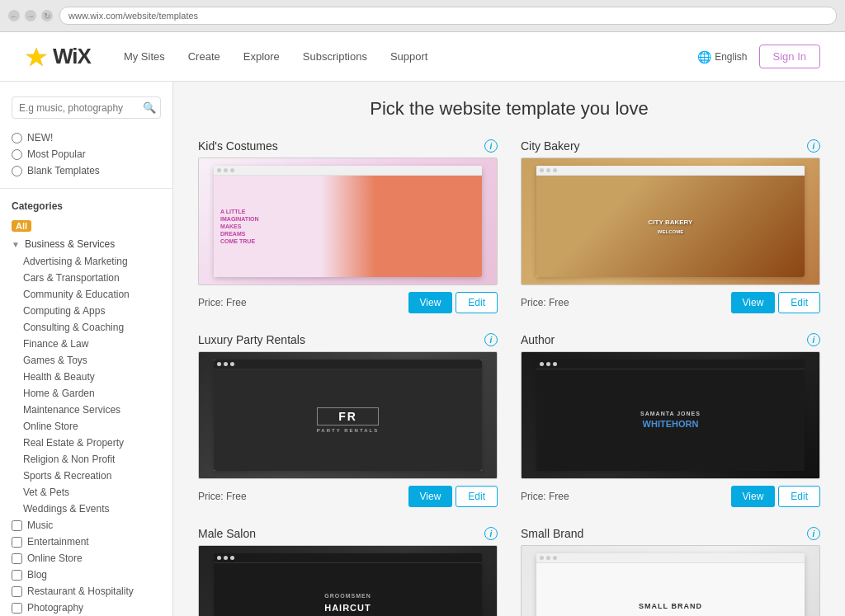 This screenshot has height=616, width=845. What do you see at coordinates (86, 154) in the screenshot?
I see `filter-radio-group: NEW! Most Popular Blank Templates` at bounding box center [86, 154].